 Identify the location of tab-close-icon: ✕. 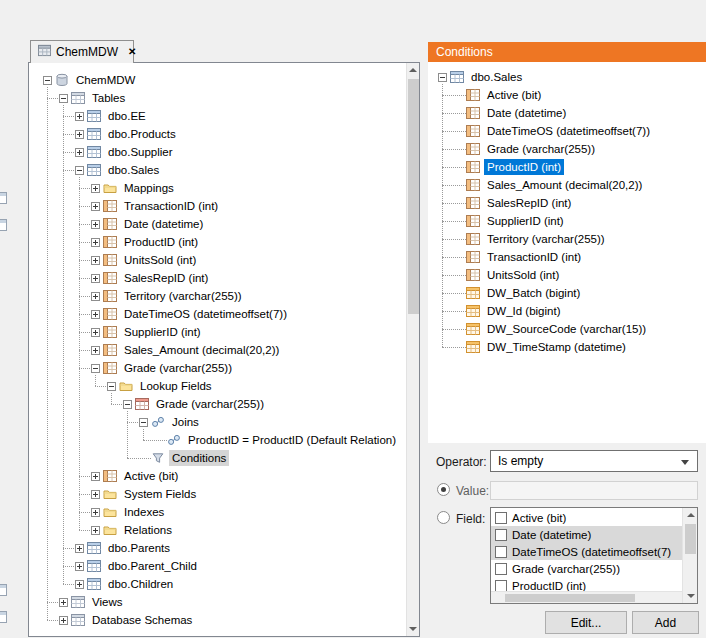
(132, 52).